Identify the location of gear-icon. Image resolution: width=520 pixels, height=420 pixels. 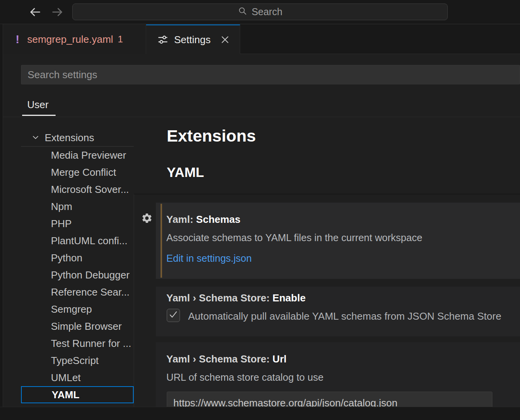
(147, 218).